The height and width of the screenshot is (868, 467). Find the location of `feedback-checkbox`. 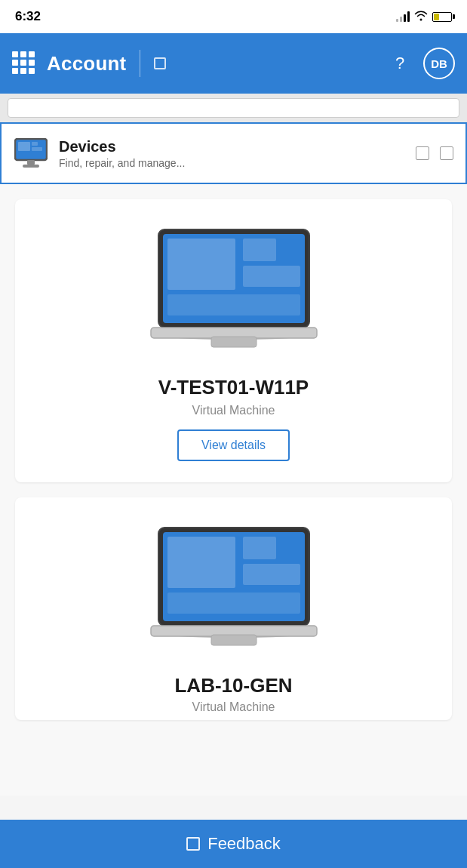

feedback-checkbox is located at coordinates (193, 844).